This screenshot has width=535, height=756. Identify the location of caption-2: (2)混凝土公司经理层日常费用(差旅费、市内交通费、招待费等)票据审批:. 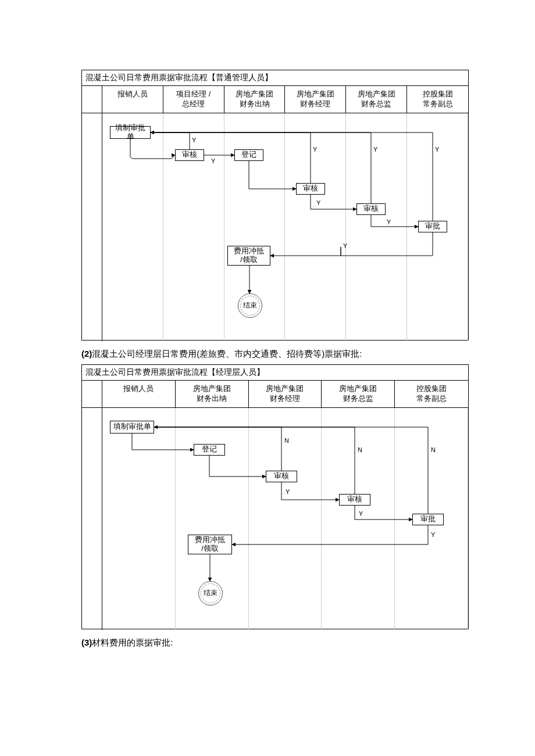
(268, 354).